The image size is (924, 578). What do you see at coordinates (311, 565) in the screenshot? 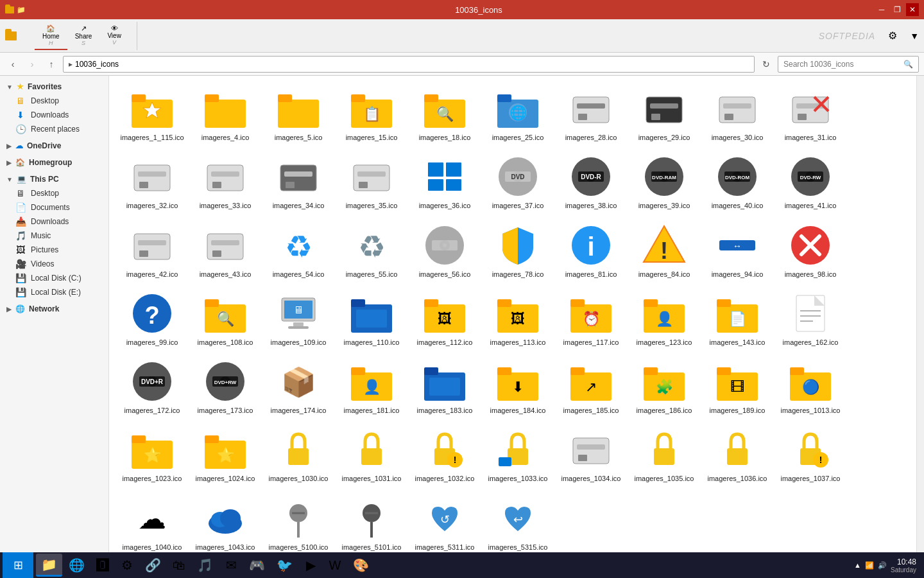
I see `taskbar-media: ▶` at bounding box center [311, 565].